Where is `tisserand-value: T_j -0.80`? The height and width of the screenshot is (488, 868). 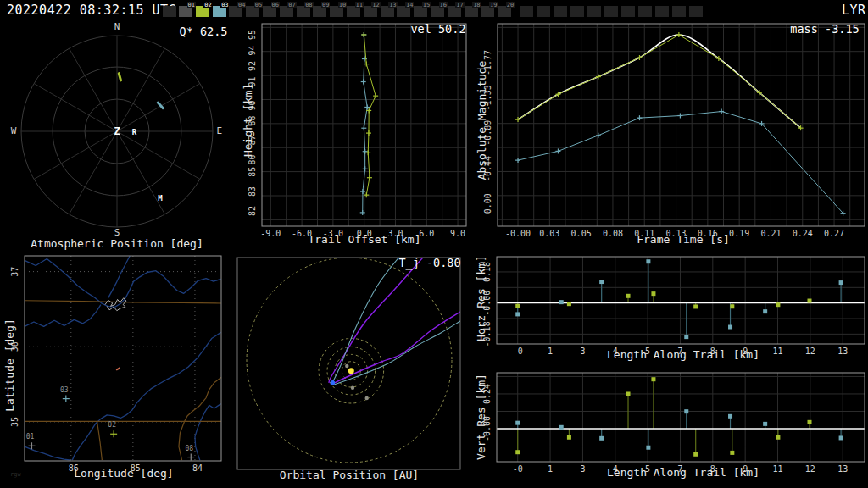 tisserand-value: T_j -0.80 is located at coordinates (429, 263).